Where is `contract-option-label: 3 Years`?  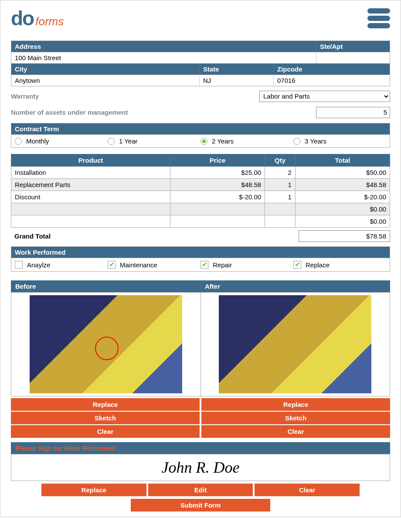
contract-option-label: 3 Years is located at coordinates (316, 141).